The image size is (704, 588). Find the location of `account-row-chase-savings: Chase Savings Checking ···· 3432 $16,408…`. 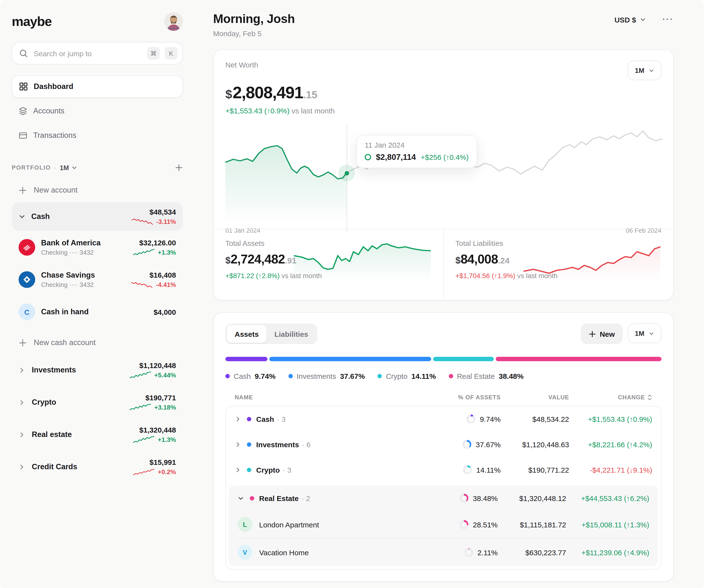

account-row-chase-savings: Chase Savings Checking ···· 3432 $16,408… is located at coordinates (97, 280).